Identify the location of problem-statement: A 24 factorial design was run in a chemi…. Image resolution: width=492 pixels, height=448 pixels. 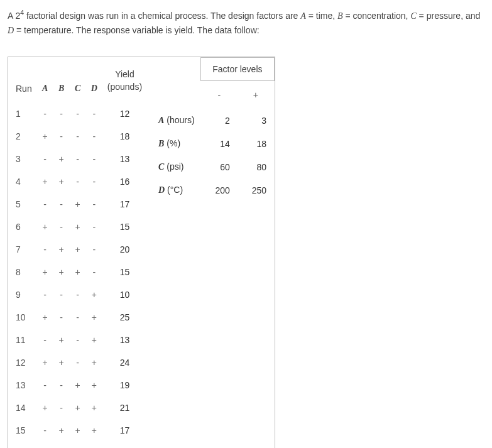
(246, 23).